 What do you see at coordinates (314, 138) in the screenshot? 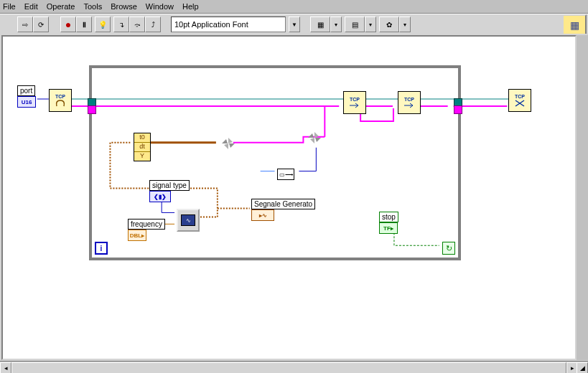
I see `type-cast-node` at bounding box center [314, 138].